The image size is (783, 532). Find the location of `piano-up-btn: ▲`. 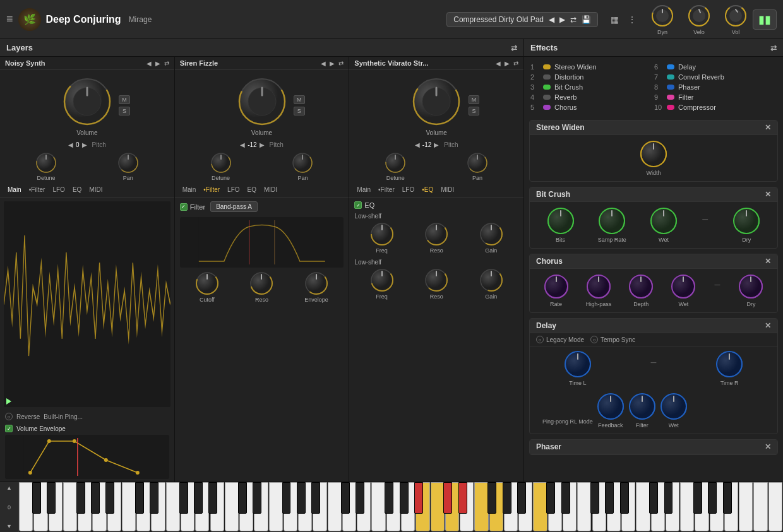

piano-up-btn: ▲ is located at coordinates (9, 488).